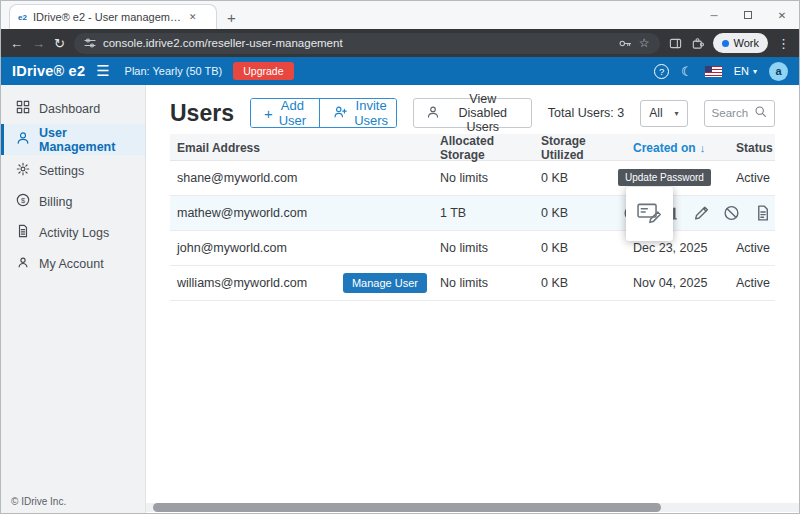 The width and height of the screenshot is (800, 514). Describe the element at coordinates (714, 72) in the screenshot. I see `us-flag-icon` at that location.